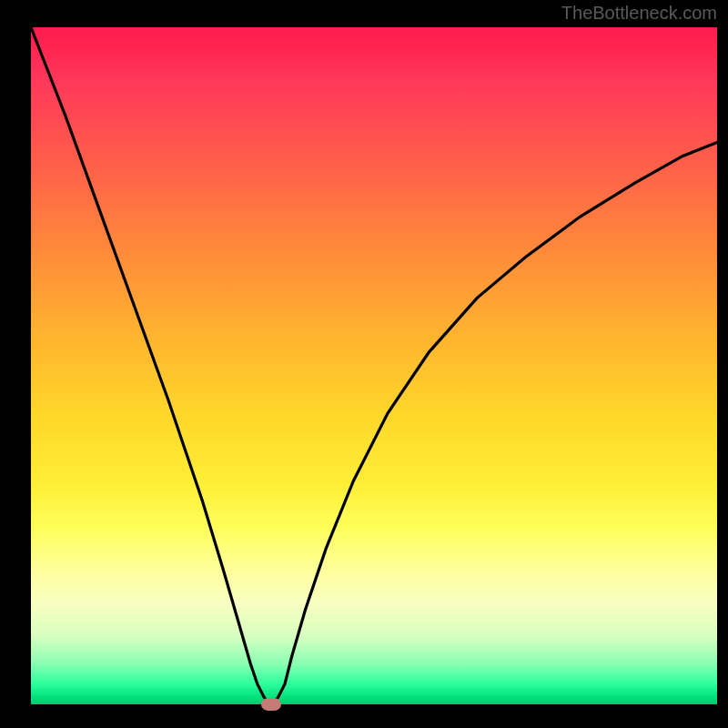 This screenshot has width=728, height=728. I want to click on watermark: TheBottleneck.com, so click(639, 13).